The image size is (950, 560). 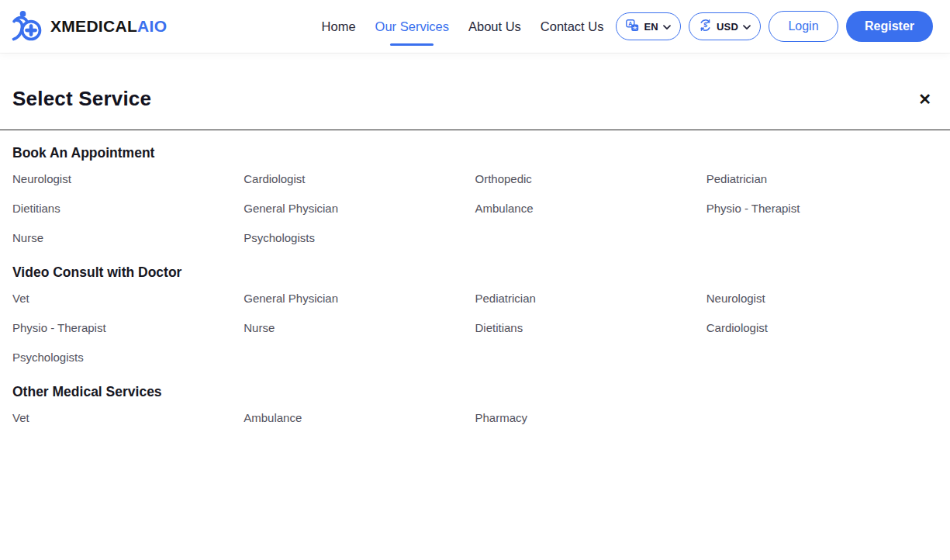 I want to click on brand-wordmark: XMEDICALAIO, so click(x=109, y=26).